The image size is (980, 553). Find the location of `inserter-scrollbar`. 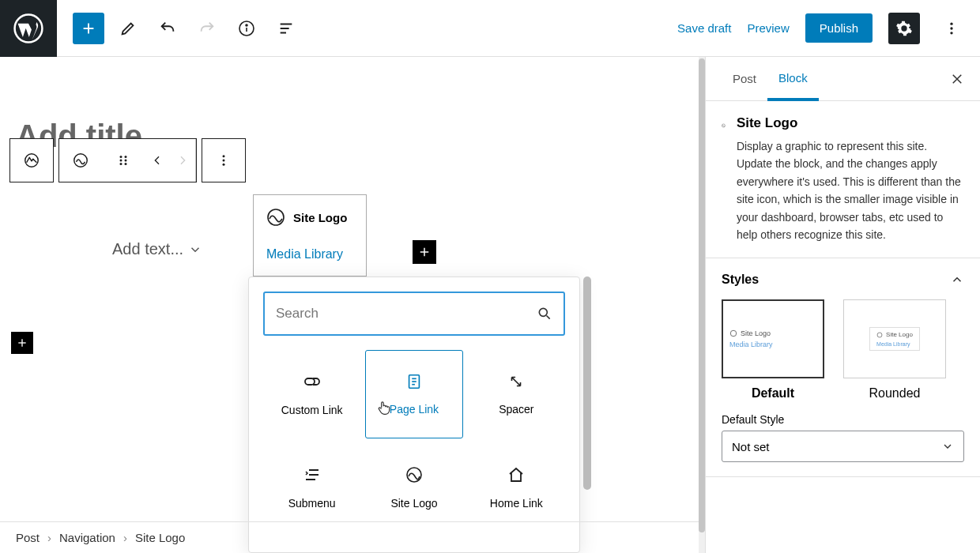

inserter-scrollbar is located at coordinates (587, 383).